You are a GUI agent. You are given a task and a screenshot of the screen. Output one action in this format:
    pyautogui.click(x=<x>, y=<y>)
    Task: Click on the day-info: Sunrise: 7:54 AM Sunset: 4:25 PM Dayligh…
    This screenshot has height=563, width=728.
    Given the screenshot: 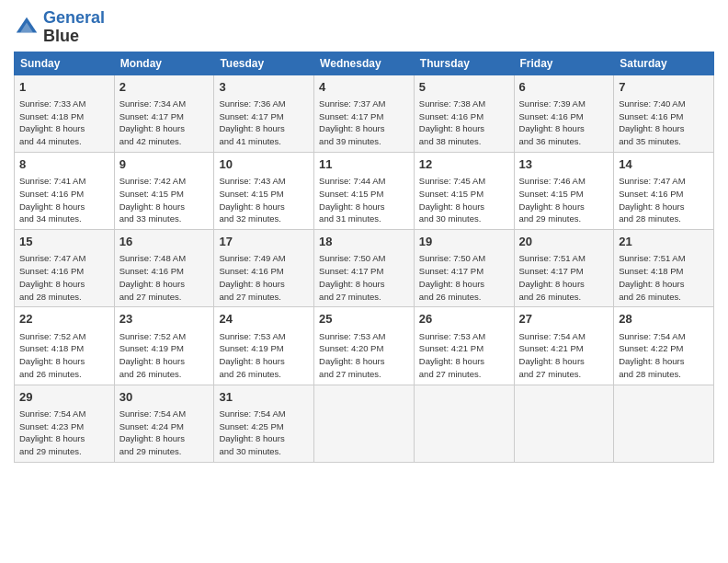 What is the action you would take?
    pyautogui.click(x=264, y=432)
    